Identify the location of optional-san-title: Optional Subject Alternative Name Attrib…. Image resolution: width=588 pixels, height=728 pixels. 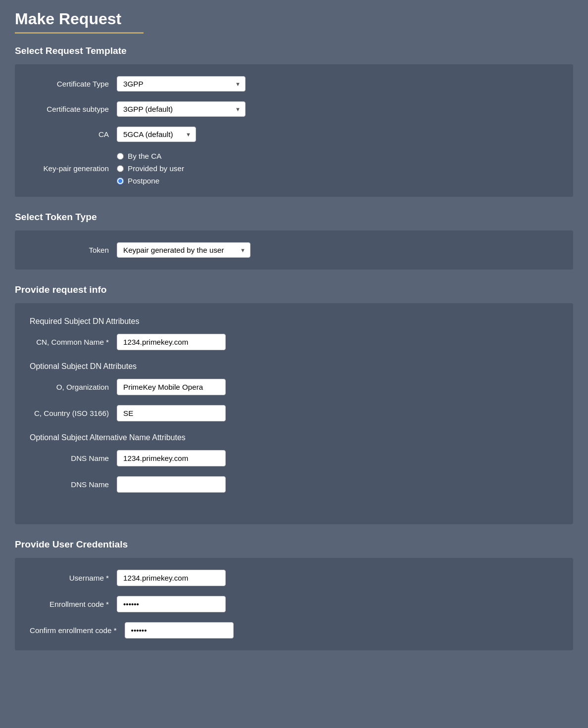
(294, 438).